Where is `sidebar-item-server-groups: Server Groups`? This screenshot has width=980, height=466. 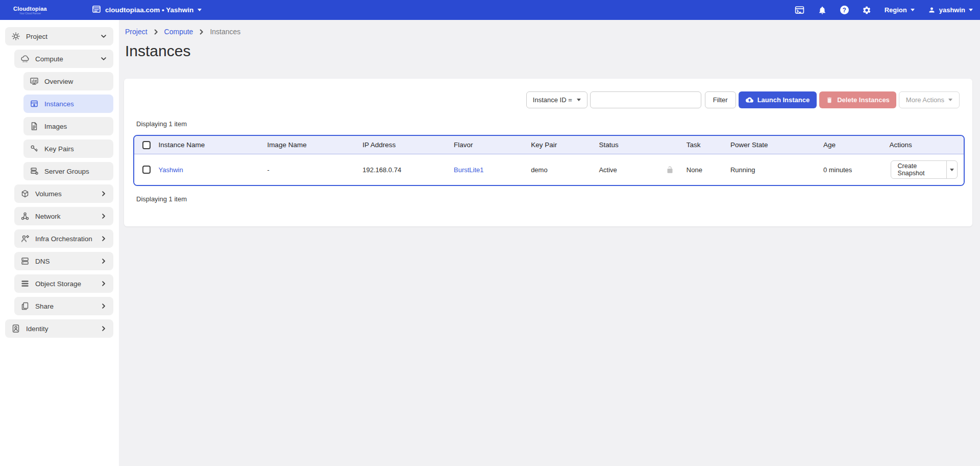 sidebar-item-server-groups: Server Groups is located at coordinates (68, 171).